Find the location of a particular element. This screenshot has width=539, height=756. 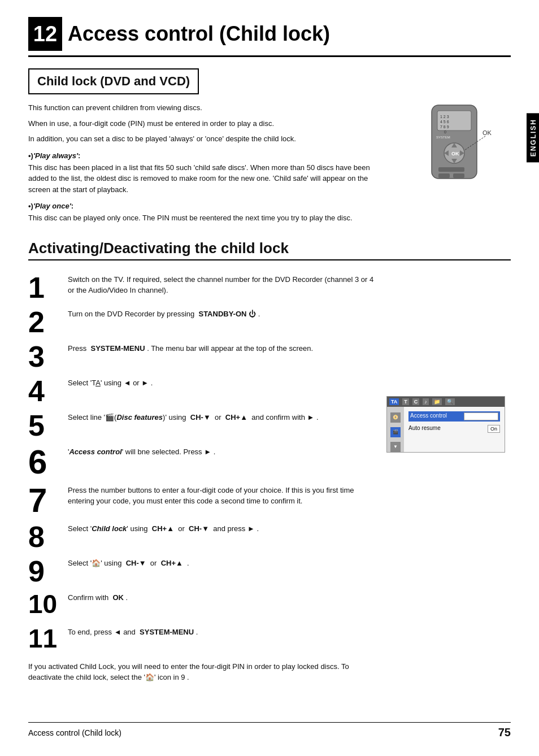

svg-text: 0 is located at coordinates (445, 132).